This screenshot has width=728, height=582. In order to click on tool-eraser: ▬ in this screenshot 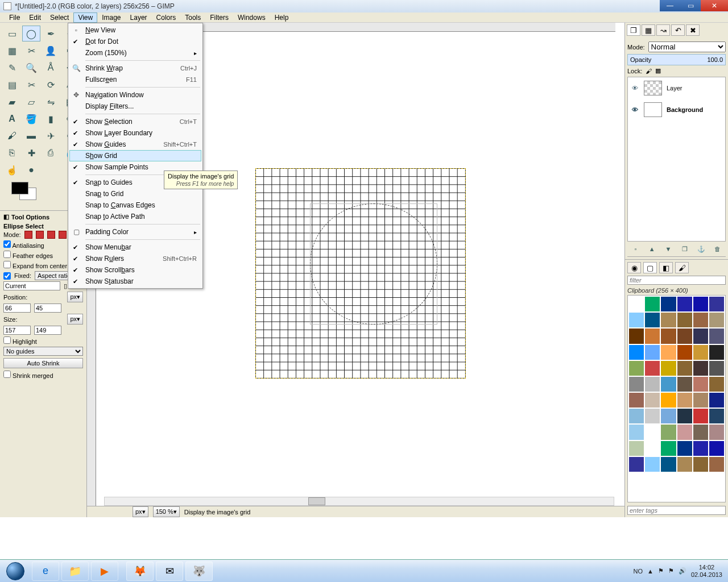, I will do `click(31, 136)`.